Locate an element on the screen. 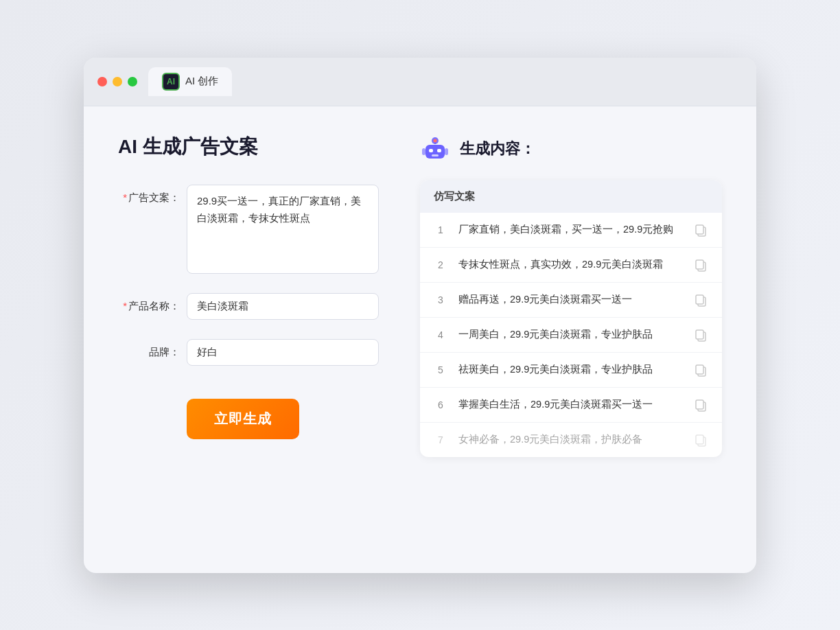 The height and width of the screenshot is (630, 840). product-name-input is located at coordinates (283, 306).